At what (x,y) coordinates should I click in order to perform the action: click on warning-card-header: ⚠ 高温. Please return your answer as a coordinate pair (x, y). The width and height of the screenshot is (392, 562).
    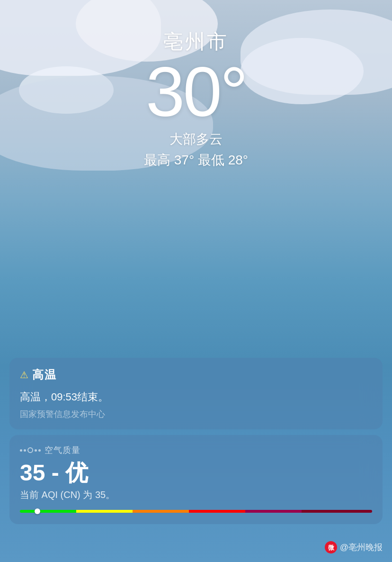
    Looking at the image, I should click on (196, 375).